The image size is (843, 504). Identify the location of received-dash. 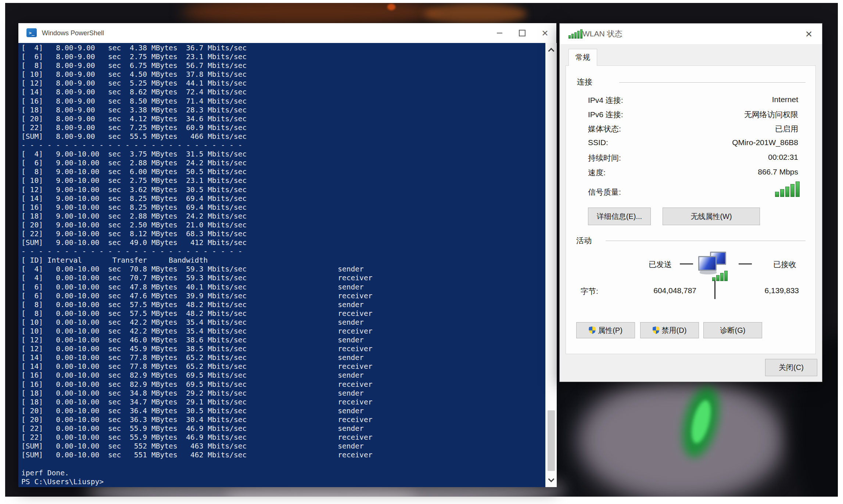
(745, 264).